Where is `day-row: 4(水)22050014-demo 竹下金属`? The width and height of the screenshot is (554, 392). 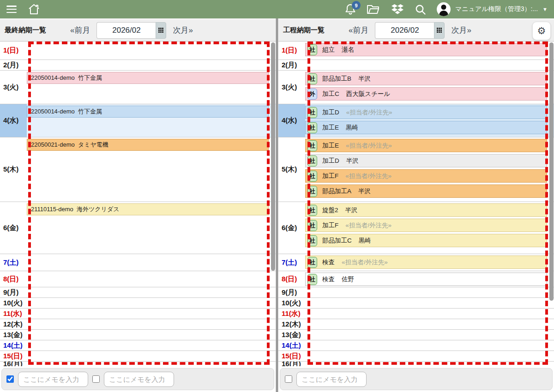 day-row: 4(水)22050014-demo 竹下金属 is located at coordinates (138, 121).